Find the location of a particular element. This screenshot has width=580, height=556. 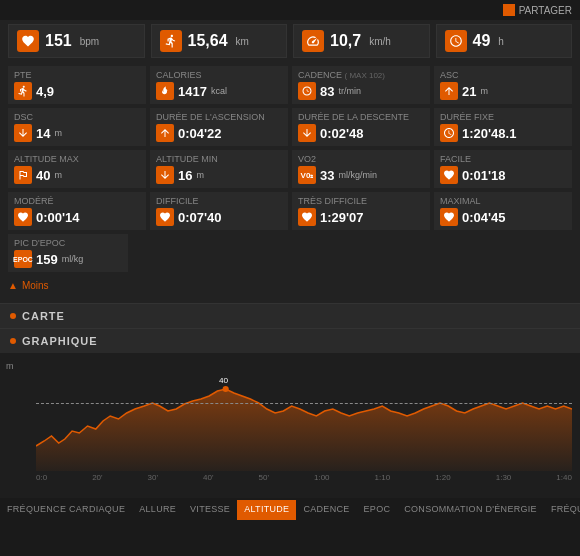

vo2-icon: V0₂ is located at coordinates (307, 175).